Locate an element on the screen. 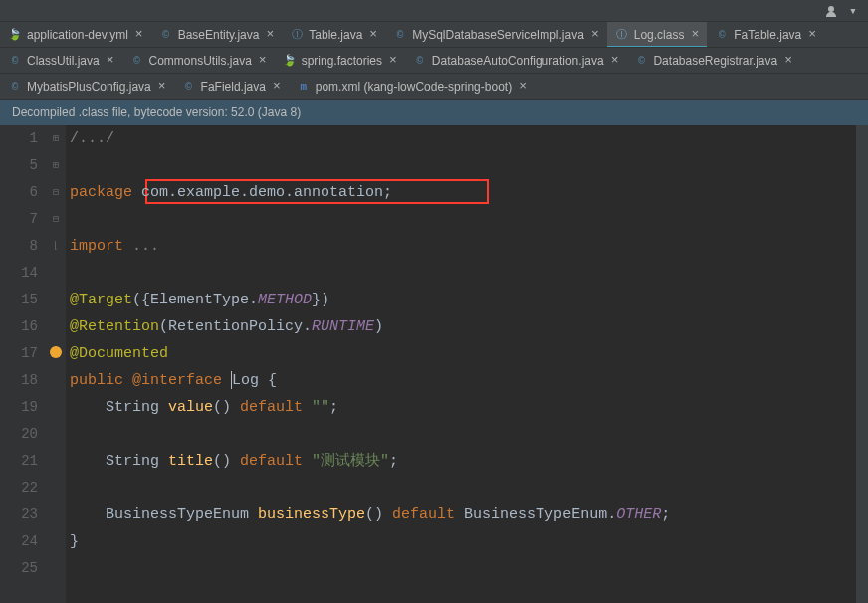 The height and width of the screenshot is (603, 868). line-number: 23 is located at coordinates (19, 515).